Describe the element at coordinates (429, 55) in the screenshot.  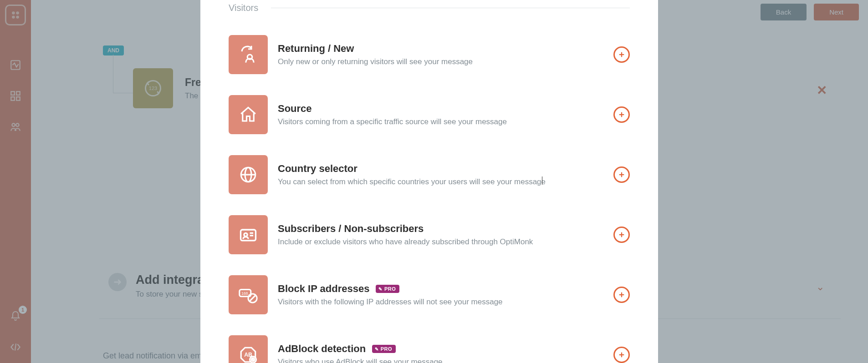
I see `option-returning-new: Returning / NewOnly new or only returnin…` at that location.